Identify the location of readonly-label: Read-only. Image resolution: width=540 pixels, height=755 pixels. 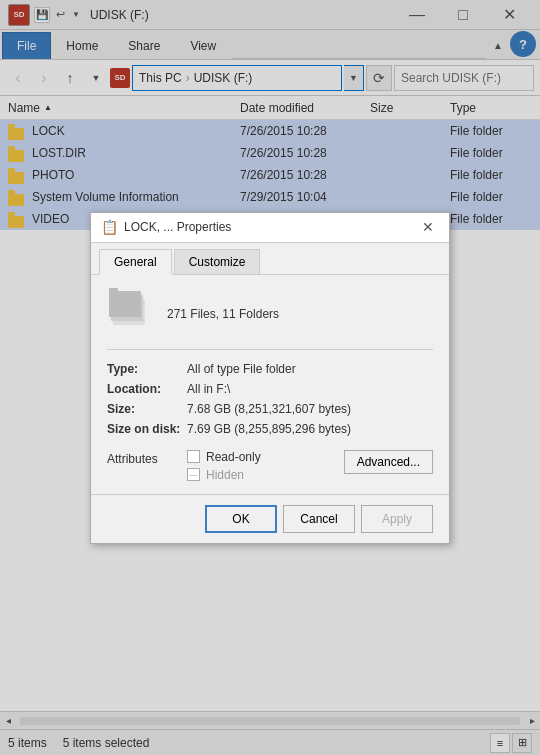
(234, 457).